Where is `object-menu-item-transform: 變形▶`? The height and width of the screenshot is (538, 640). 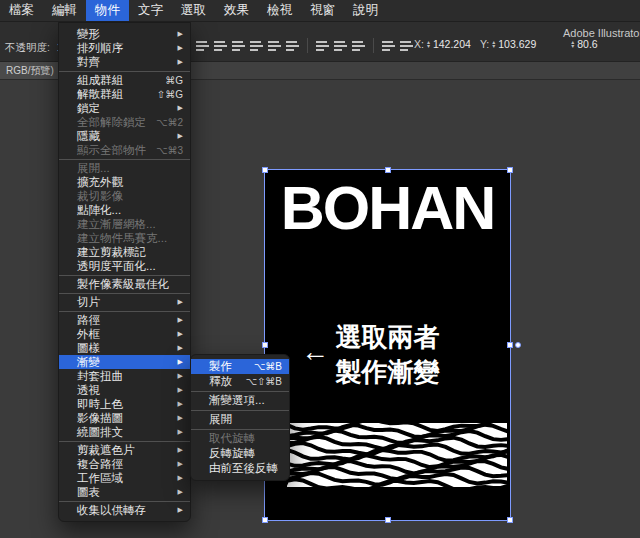 object-menu-item-transform: 變形▶ is located at coordinates (124, 34).